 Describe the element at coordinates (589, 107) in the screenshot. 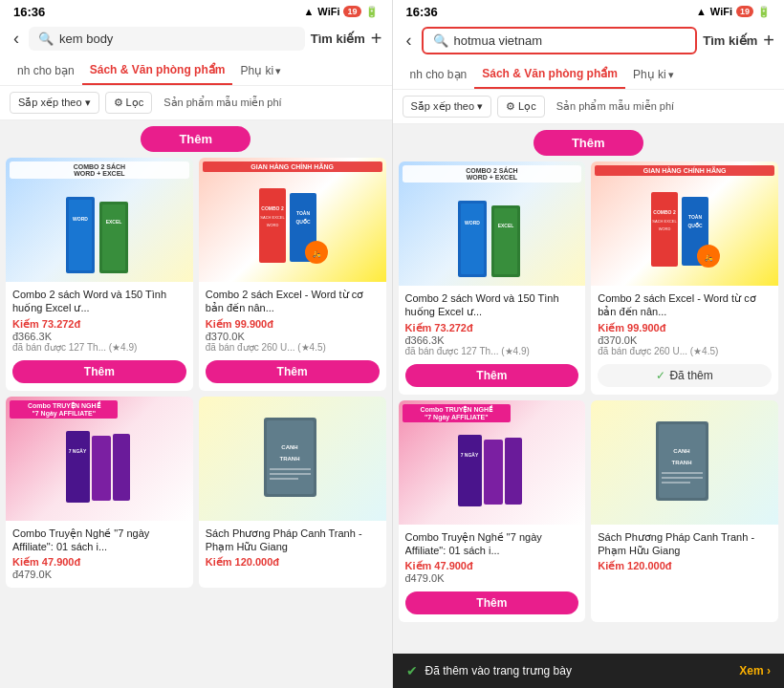

I see `filter-row-right: Sắp xếp theo ▾ ⚙ Lọc Sản phẩm mẫu miễn p…` at that location.